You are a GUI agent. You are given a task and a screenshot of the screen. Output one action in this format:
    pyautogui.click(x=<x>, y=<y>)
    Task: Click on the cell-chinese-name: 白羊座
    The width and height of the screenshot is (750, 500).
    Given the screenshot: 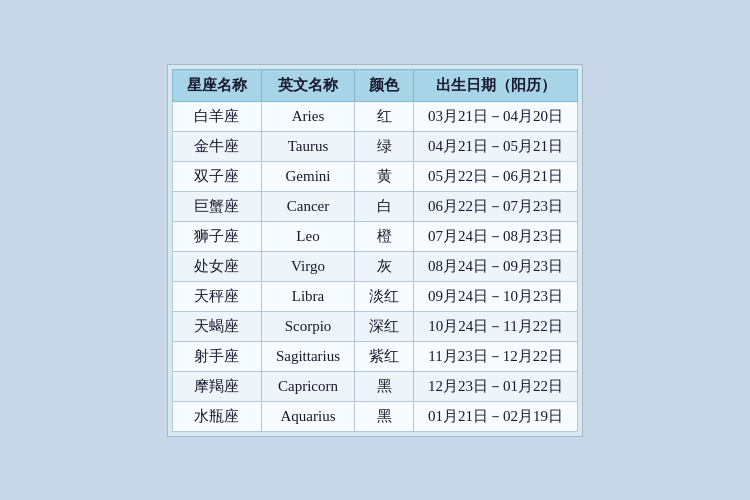 What is the action you would take?
    pyautogui.click(x=216, y=116)
    